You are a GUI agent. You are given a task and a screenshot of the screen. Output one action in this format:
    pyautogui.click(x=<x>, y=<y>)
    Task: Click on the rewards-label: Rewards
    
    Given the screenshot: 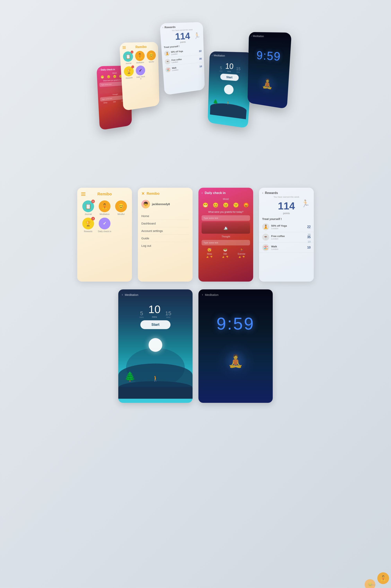 What is the action you would take?
    pyautogui.click(x=88, y=231)
    